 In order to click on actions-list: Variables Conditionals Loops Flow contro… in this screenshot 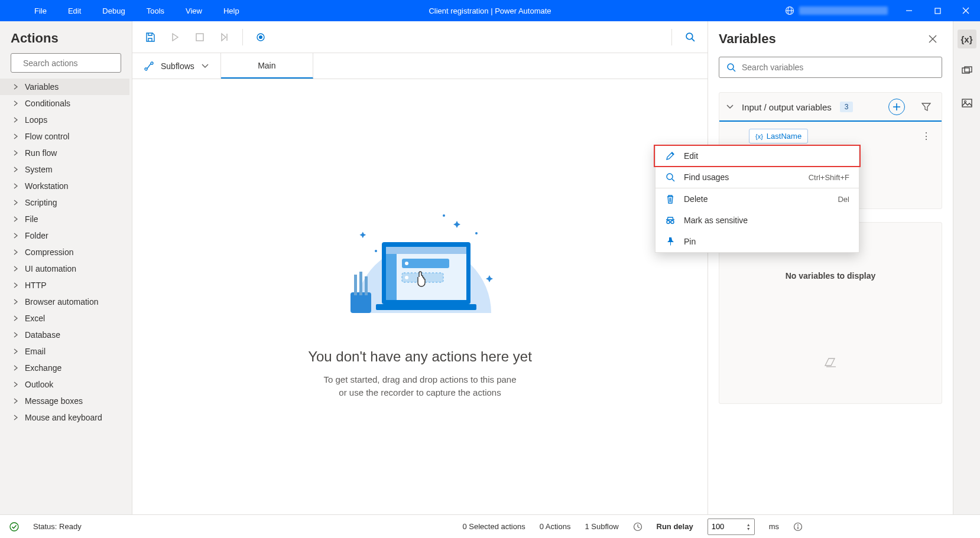, I will do `click(66, 296)`.